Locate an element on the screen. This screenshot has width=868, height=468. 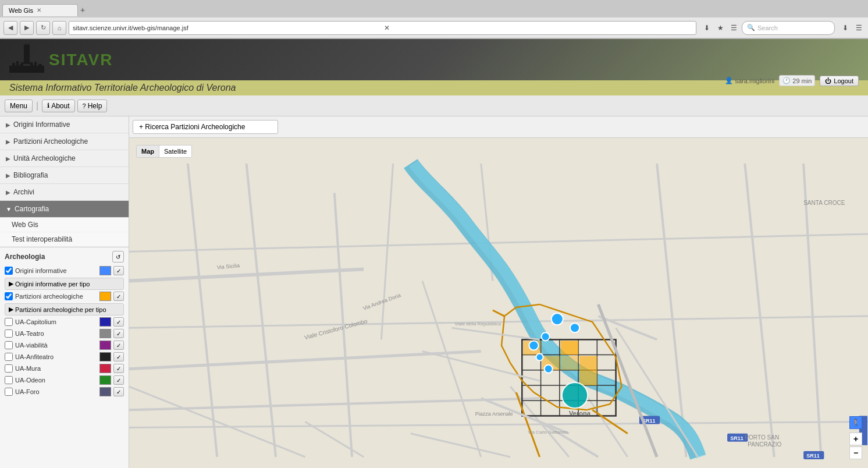
power-icon: ⏻ is located at coordinates (828, 81).